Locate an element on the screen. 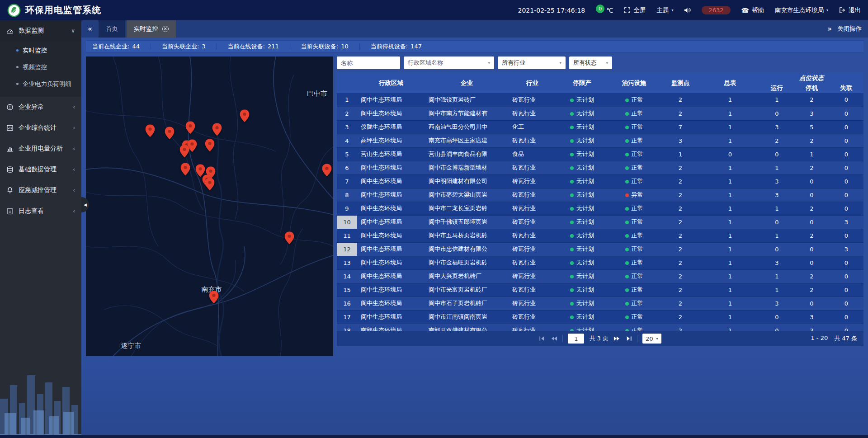 Image resolution: width=868 pixels, height=438 pixels. table-row: 16阆中生态环境局阆中市石子页岩机砖厂砖瓦行业无计划正常21300 is located at coordinates (600, 303).